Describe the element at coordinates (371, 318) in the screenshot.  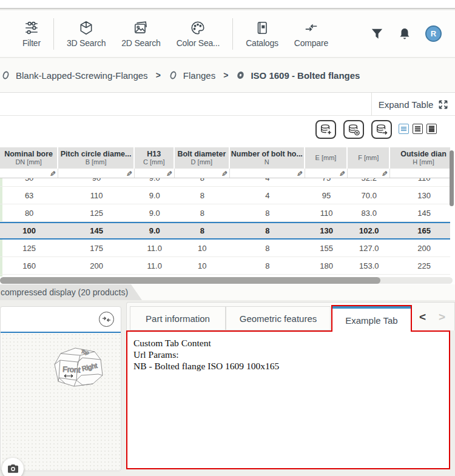
I see `tab-example-tab: Example Tab` at that location.